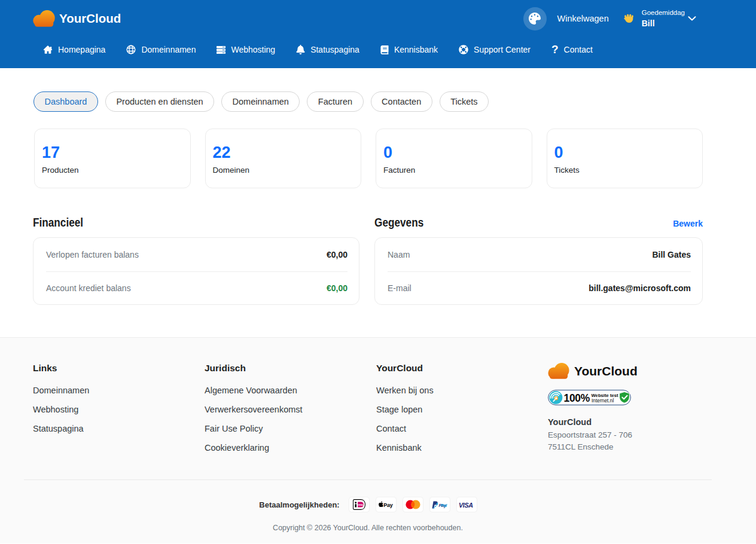 Image resolution: width=756 pixels, height=544 pixels. I want to click on svg-text: VISA, so click(466, 505).